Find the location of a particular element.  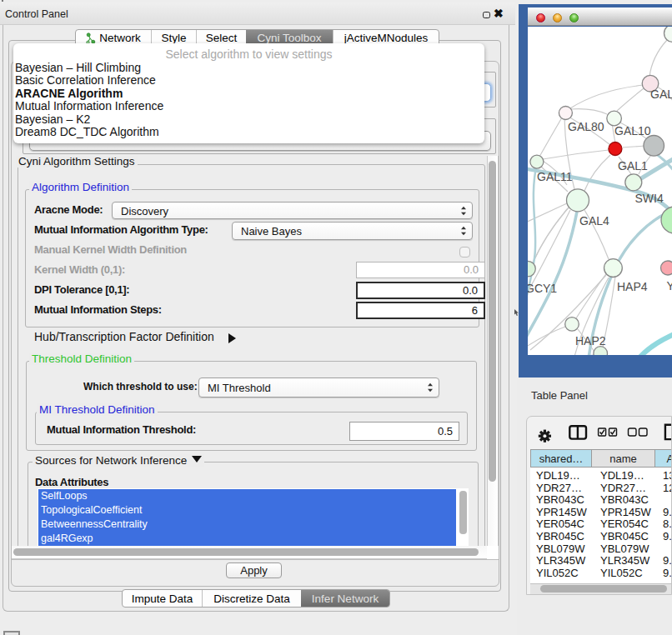

svg-text: HAP4 is located at coordinates (632, 287).